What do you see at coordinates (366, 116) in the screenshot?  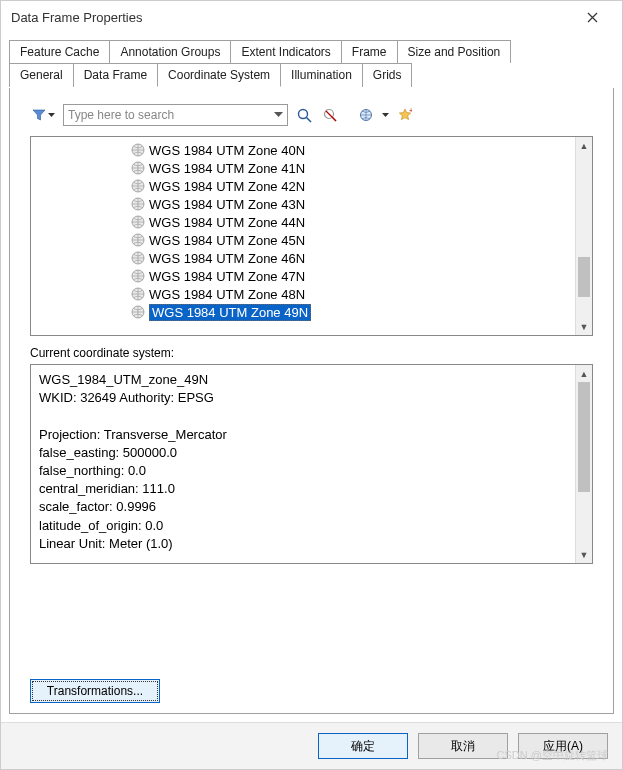 I see `globe-add-icon` at bounding box center [366, 116].